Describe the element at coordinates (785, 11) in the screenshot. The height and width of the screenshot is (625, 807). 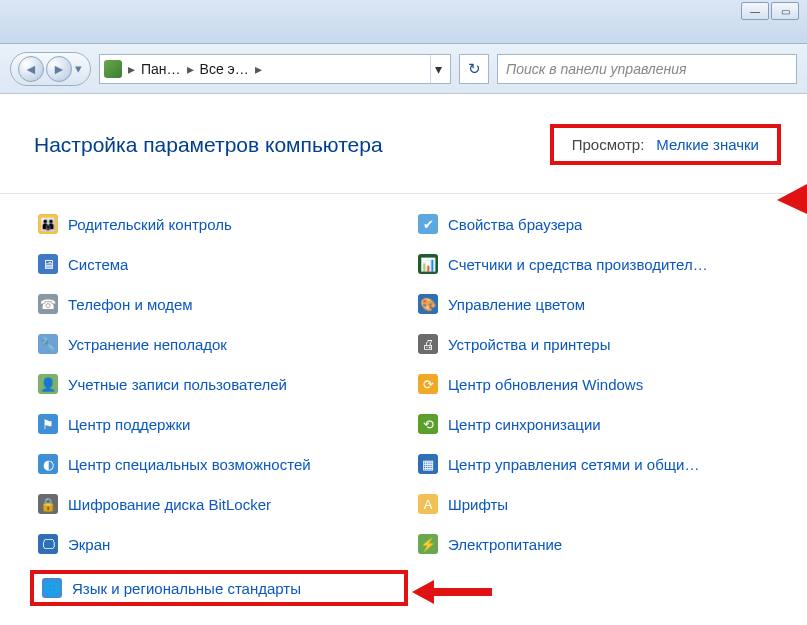
I see `maximize-button: ▭` at that location.